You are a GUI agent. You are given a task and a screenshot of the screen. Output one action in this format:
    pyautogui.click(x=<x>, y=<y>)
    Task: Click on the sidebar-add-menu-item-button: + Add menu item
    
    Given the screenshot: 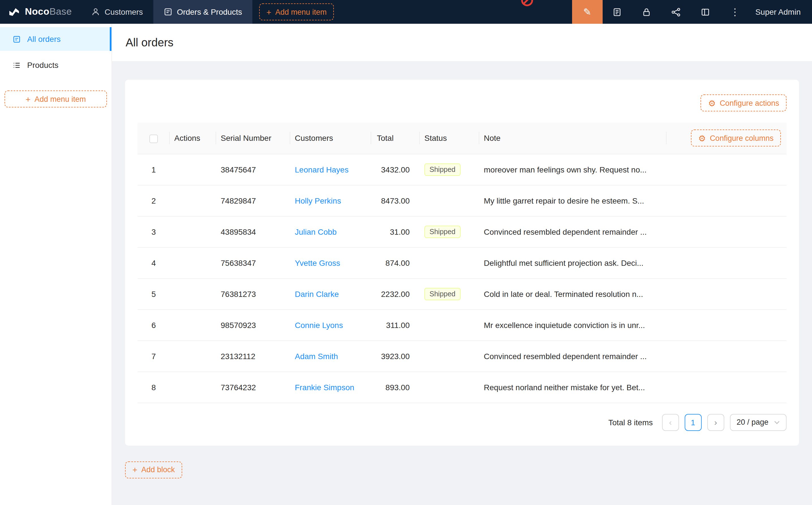 What is the action you would take?
    pyautogui.click(x=56, y=99)
    